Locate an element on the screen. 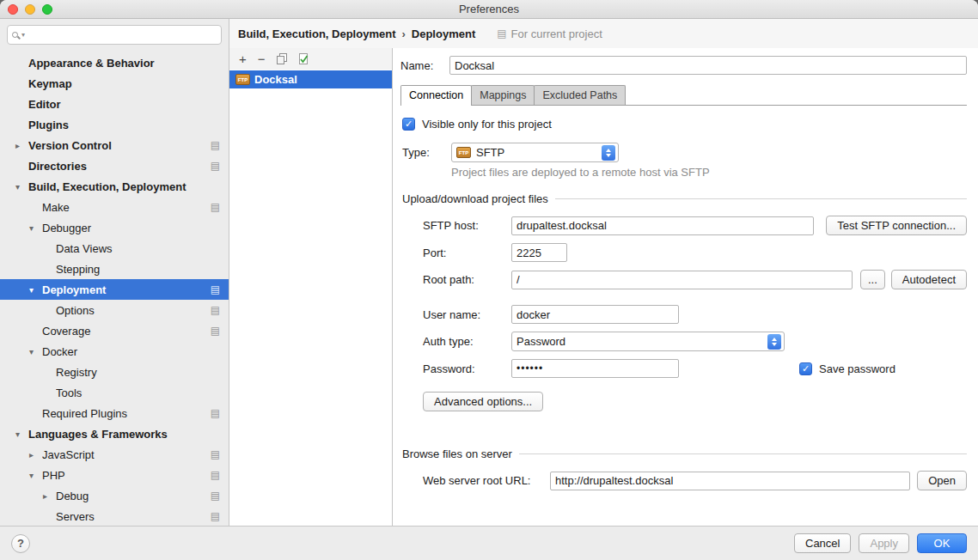 This screenshot has height=560, width=978. name-input is located at coordinates (708, 65).